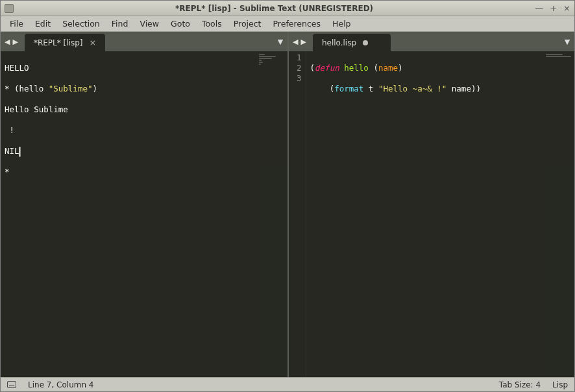 Image resolution: width=575 pixels, height=392 pixels. I want to click on tabbar-right: ◀ ▶ hello.lisp ▼, so click(432, 42).